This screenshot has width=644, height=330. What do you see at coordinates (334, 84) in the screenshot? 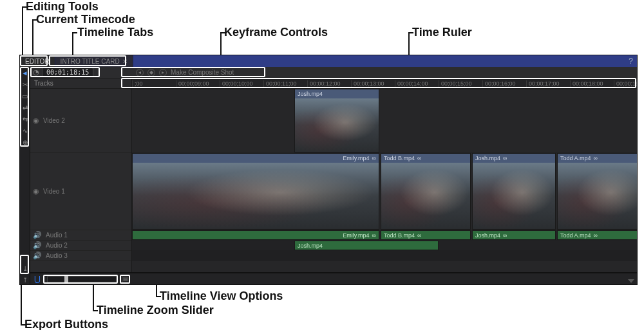
I see `tracks-header: Tracks ;00 00;00;09;00 00;00;10;00 00;00…` at bounding box center [334, 84].